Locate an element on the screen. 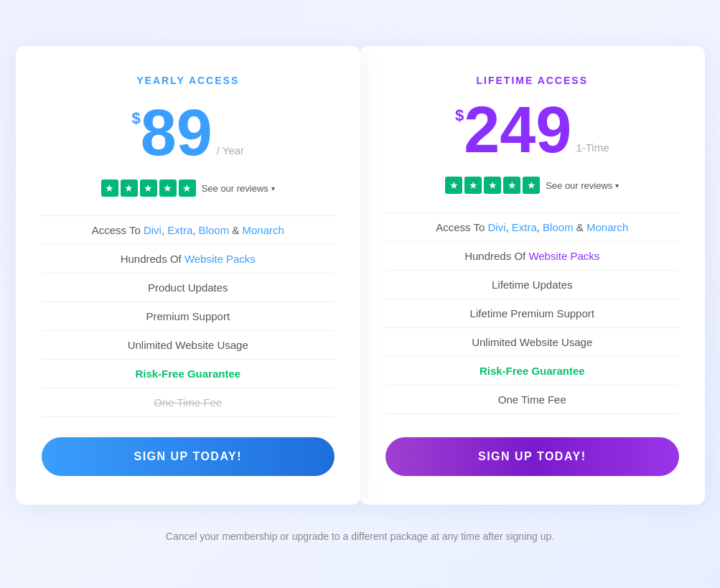 Image resolution: width=720 pixels, height=588 pixels. yearly-features-list: Access To Divi, Extra, Bloom & Monarch H… is located at coordinates (188, 316).